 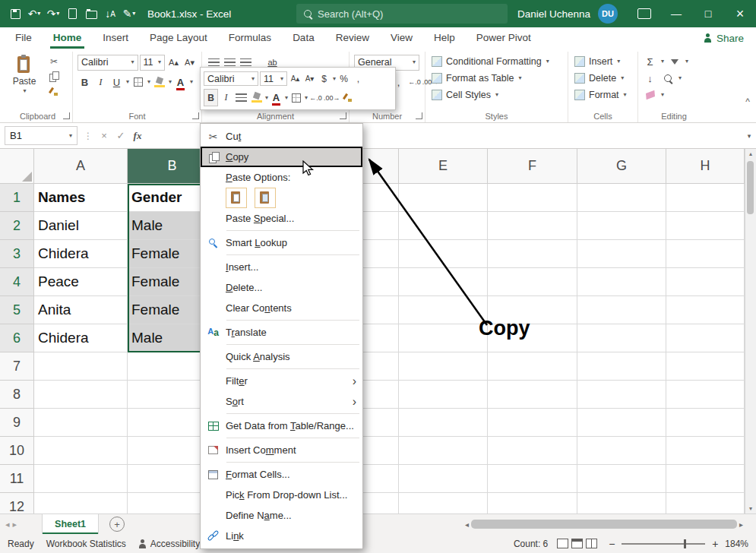 I want to click on cell-H2, so click(x=705, y=226).